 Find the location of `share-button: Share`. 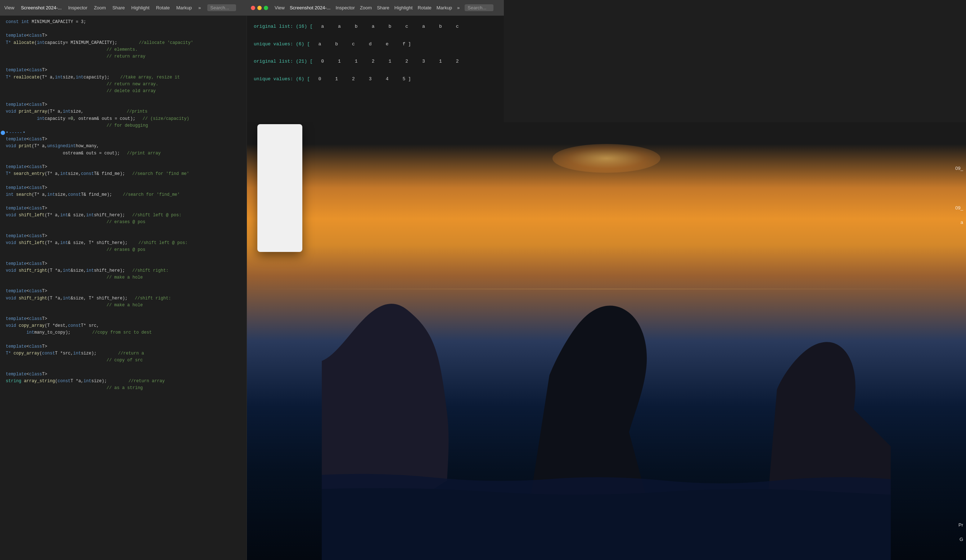

share-button: Share is located at coordinates (119, 8).